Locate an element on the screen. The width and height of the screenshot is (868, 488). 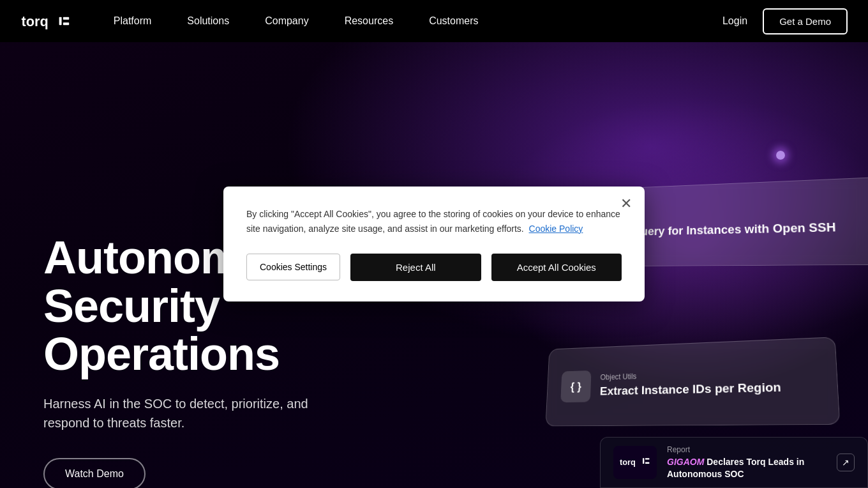
cookie-close-button: ✕ is located at coordinates (626, 204).